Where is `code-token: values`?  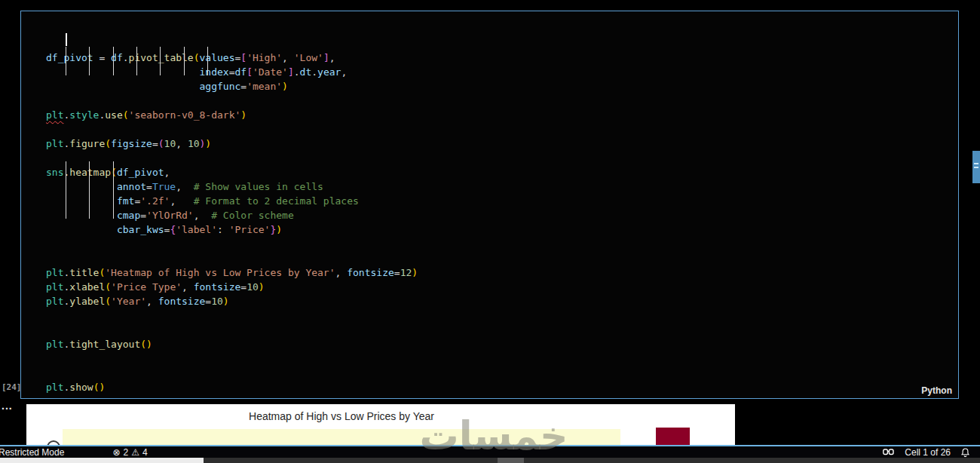 code-token: values is located at coordinates (217, 57).